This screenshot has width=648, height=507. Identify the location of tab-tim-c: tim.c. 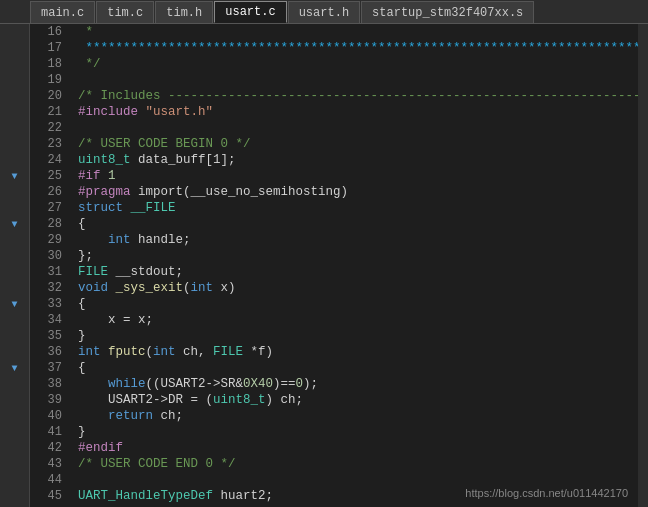
(125, 12).